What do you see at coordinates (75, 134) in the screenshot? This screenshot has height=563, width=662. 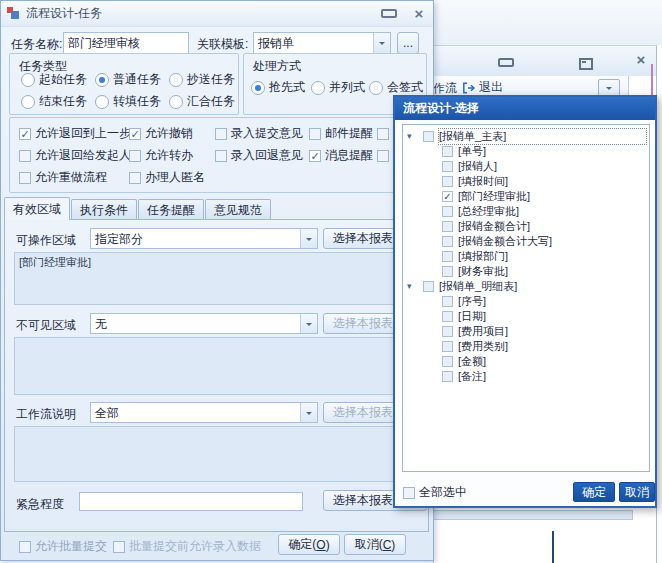 I see `checkbox-allow-return-previous: 允许退回到上一步` at bounding box center [75, 134].